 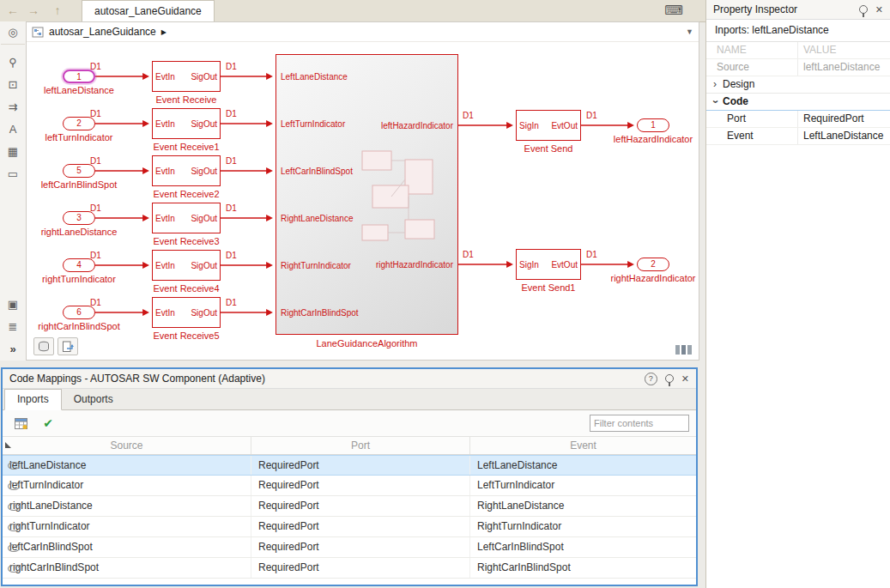 I want to click on inport-block: 6, so click(x=79, y=312).